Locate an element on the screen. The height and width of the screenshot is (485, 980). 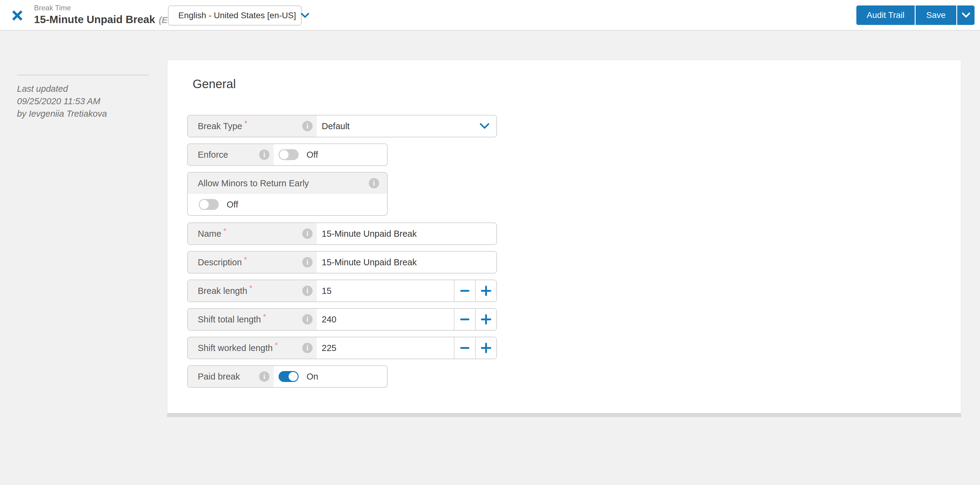
header-bar: Break Time 15-Minute Unpaid Break (Edite… is located at coordinates (490, 15).